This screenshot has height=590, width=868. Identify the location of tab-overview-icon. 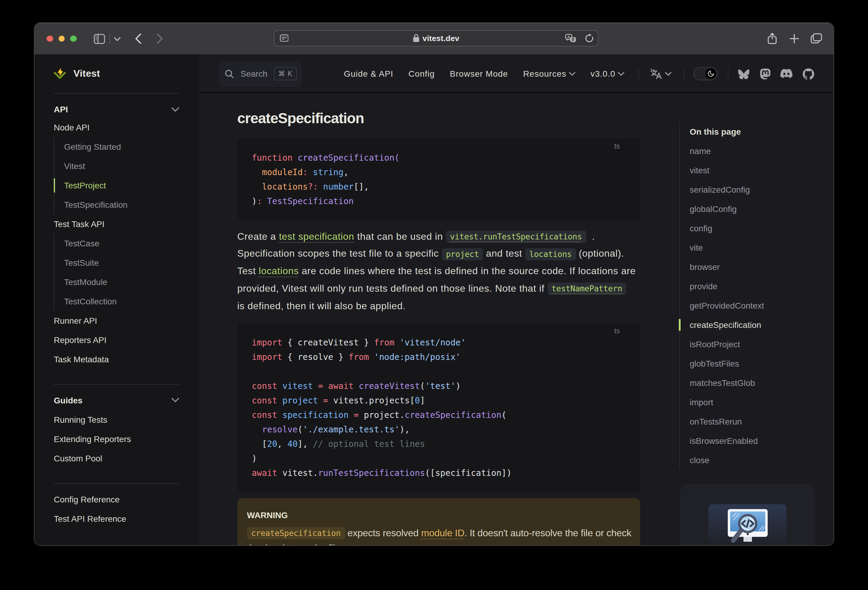
(816, 38).